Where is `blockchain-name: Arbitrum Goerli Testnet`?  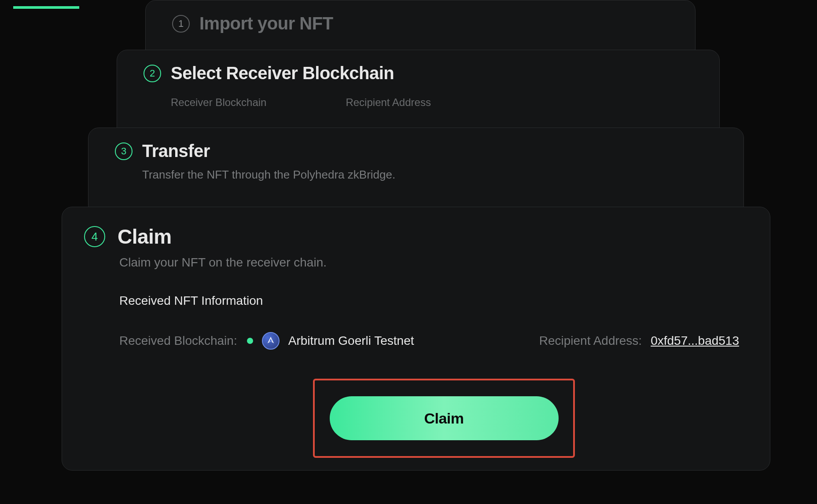 blockchain-name: Arbitrum Goerli Testnet is located at coordinates (351, 341).